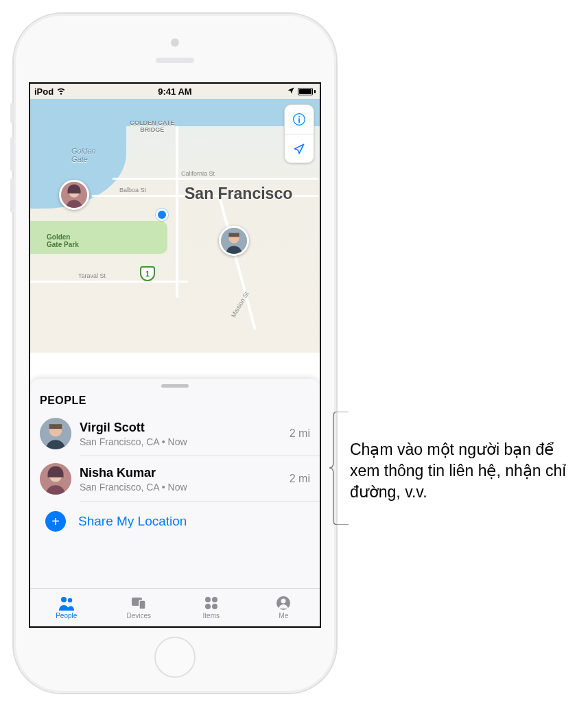 Image resolution: width=588 pixels, height=708 pixels. I want to click on tab-label: Me, so click(283, 616).